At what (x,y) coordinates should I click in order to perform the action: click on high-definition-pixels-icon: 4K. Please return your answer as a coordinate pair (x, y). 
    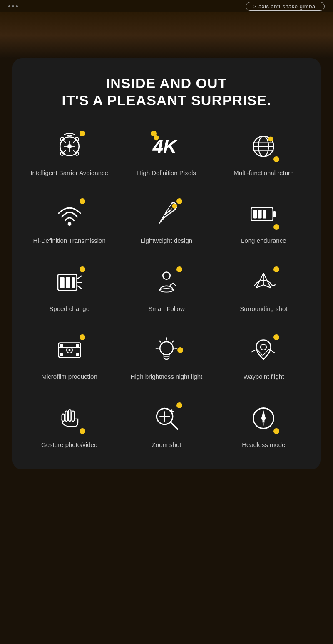
    Looking at the image, I should click on (166, 146).